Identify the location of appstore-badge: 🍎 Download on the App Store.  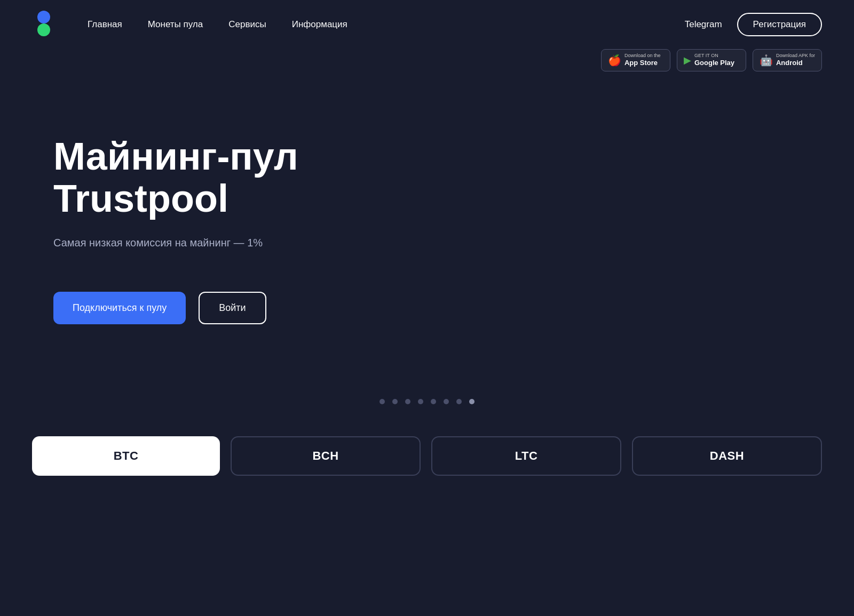
(636, 60).